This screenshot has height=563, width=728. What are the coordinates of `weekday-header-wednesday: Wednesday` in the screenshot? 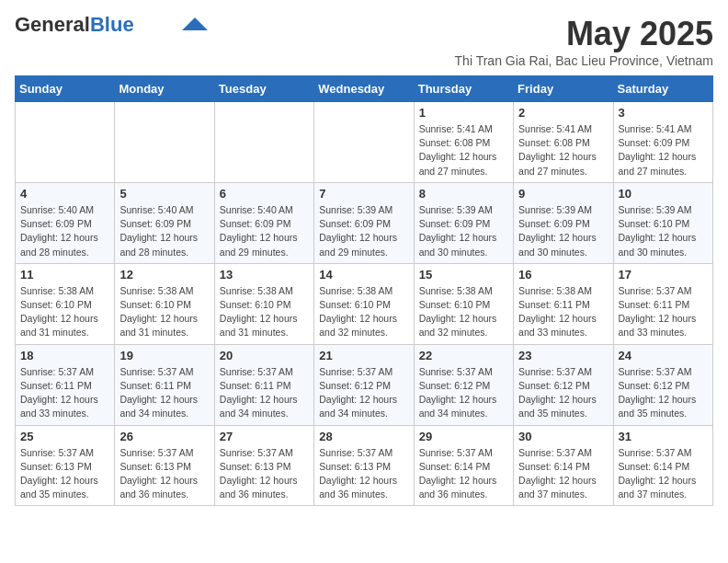 It's located at (364, 89).